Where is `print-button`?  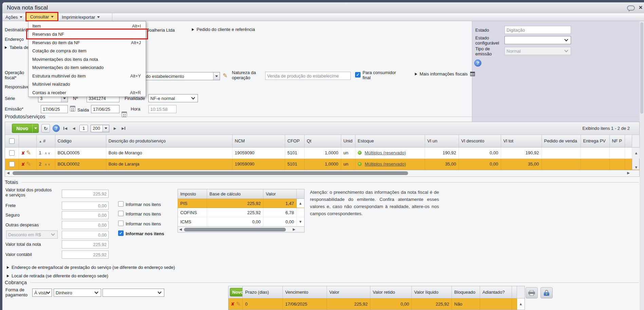 print-button is located at coordinates (532, 293).